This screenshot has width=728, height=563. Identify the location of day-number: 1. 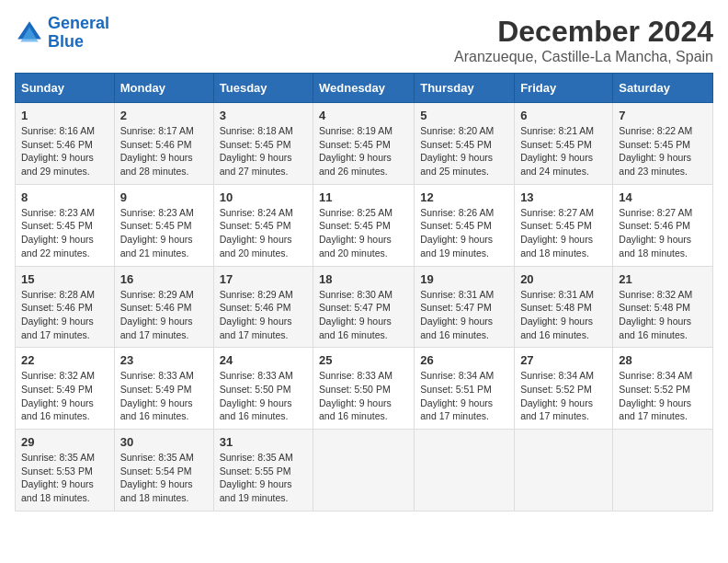
(64, 116).